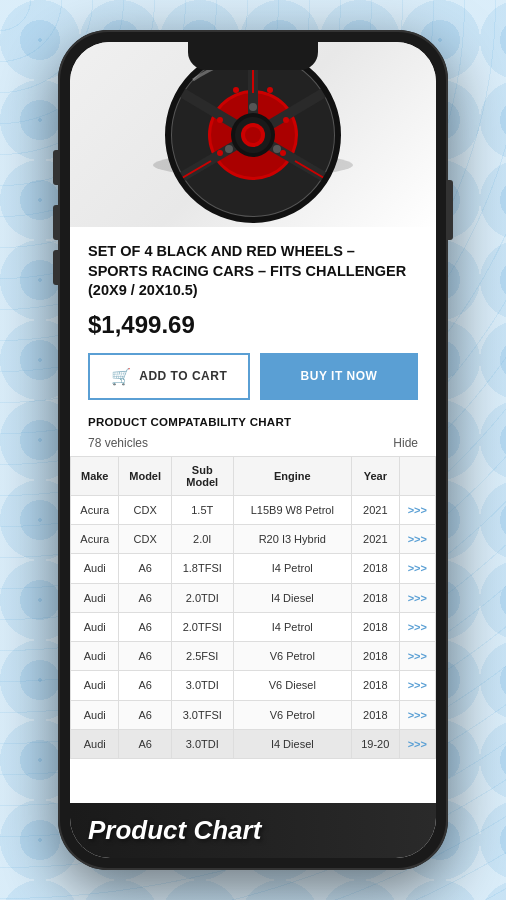  I want to click on table-cell-7-5: >>>, so click(417, 714).